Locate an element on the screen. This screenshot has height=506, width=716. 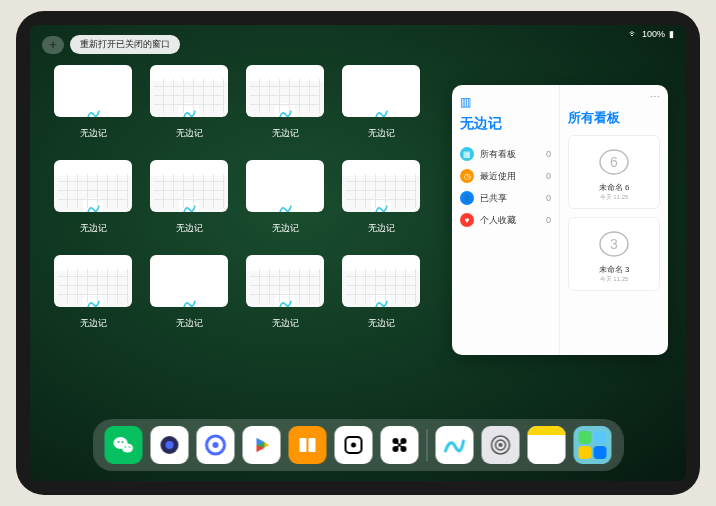
sidebar-item-label: 个人收藏 is located at coordinates (498, 220).